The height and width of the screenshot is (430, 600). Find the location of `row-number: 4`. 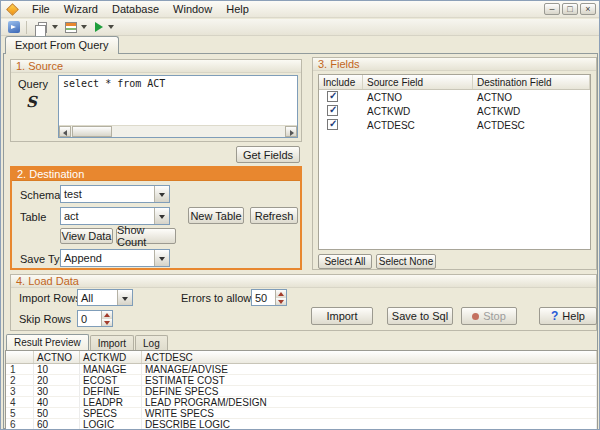

row-number: 4 is located at coordinates (20, 402).